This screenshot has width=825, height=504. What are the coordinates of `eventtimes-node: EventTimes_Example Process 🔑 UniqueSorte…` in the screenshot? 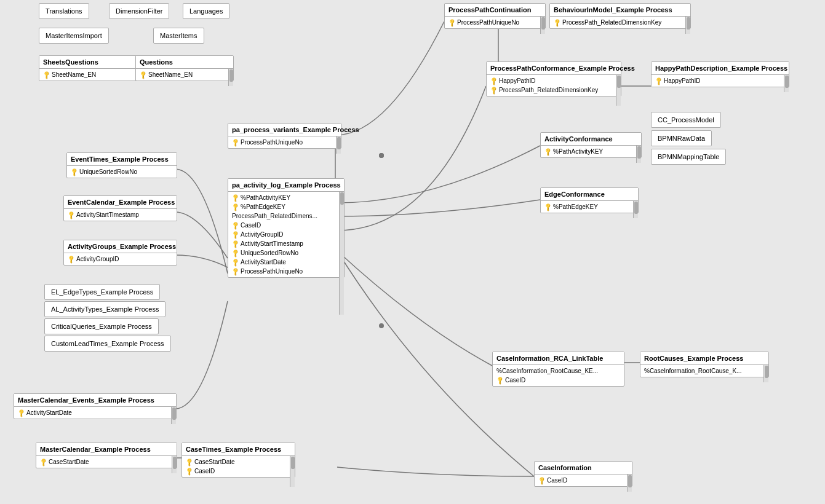 It's located at (122, 165).